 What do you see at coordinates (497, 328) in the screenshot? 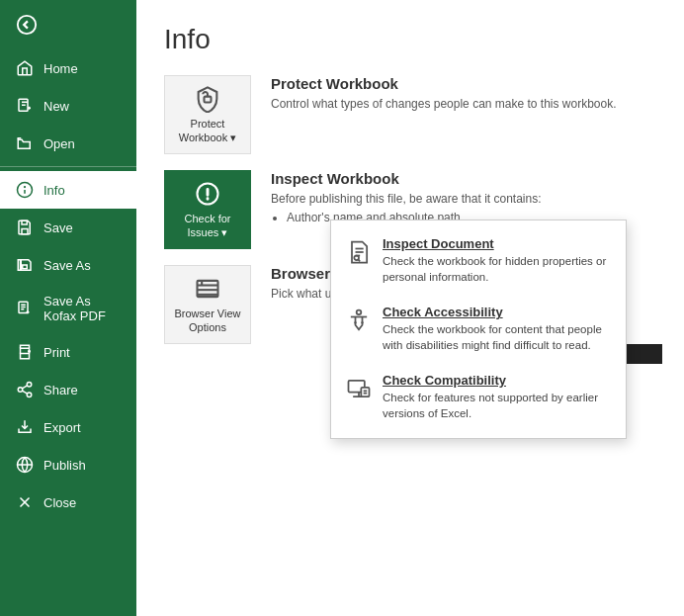
I see `check-accessibility-content: Check Accessibility Check the workbook f…` at bounding box center [497, 328].